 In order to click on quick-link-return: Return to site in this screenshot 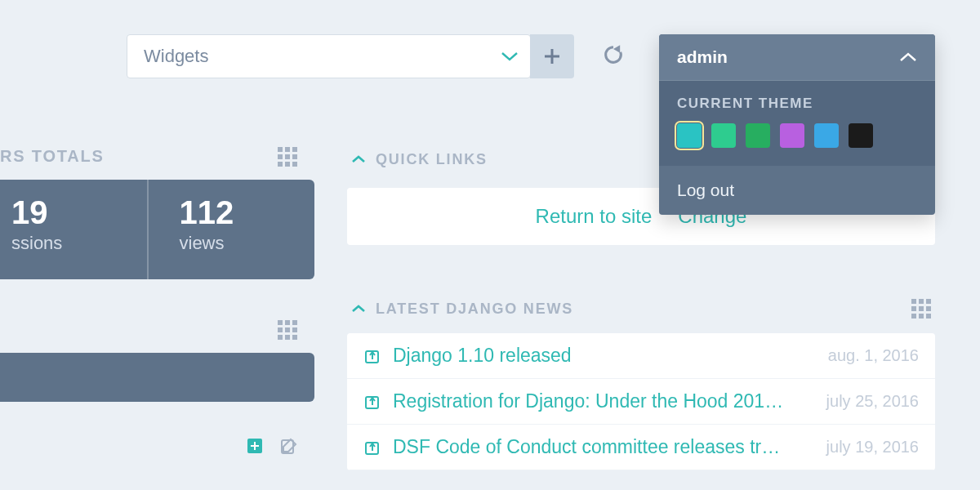, I will do `click(595, 216)`.